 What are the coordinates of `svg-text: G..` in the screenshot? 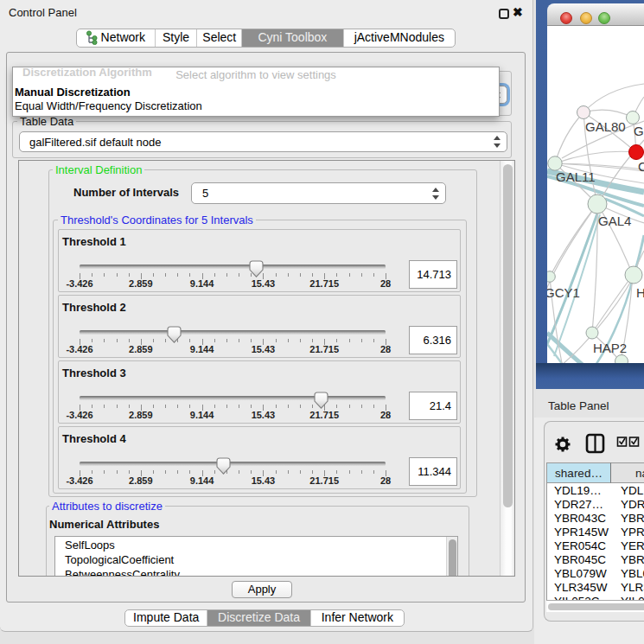 It's located at (639, 131).